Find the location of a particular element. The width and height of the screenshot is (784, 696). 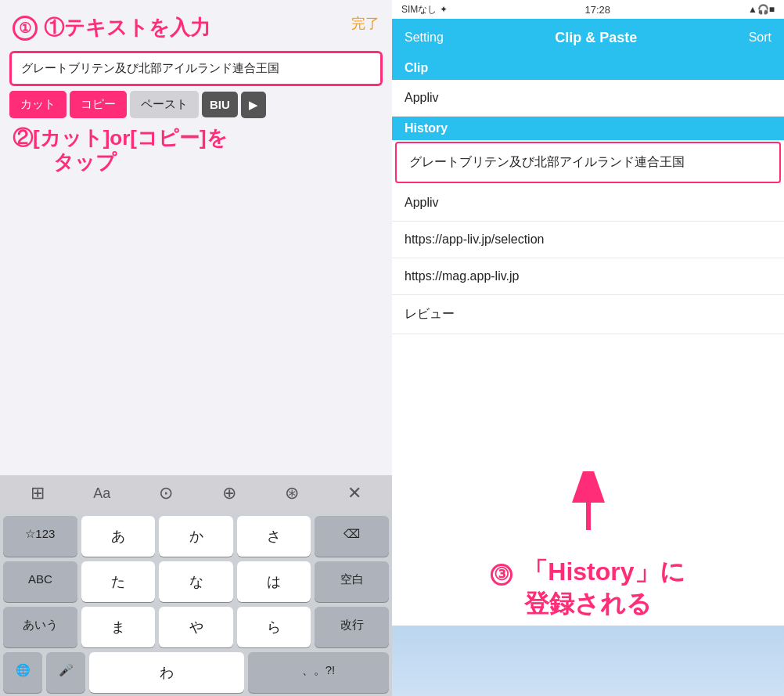

bottom-image-blur is located at coordinates (588, 661).